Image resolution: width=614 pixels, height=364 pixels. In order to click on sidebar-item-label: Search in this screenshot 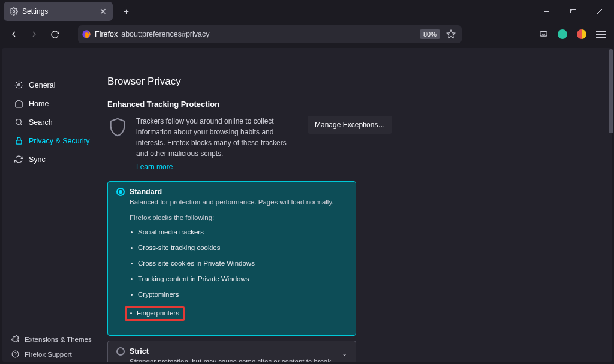, I will do `click(41, 122)`.